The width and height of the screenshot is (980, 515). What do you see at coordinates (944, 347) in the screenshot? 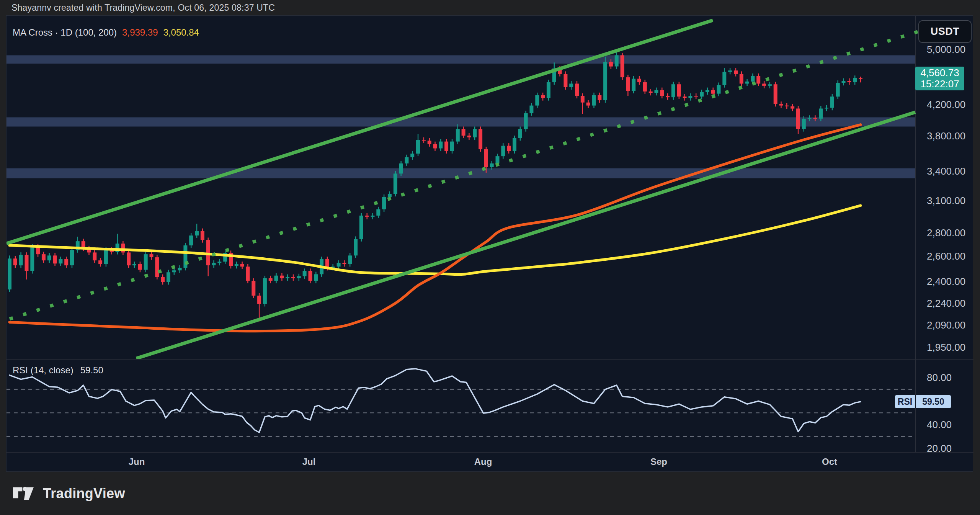
I see `price-tick-label: 1,950.00` at bounding box center [944, 347].